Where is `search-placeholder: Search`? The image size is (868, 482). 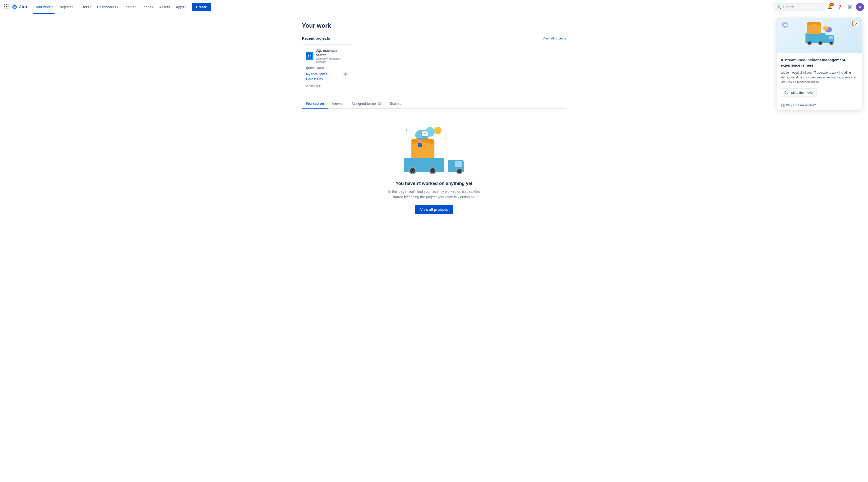 search-placeholder: Search is located at coordinates (788, 7).